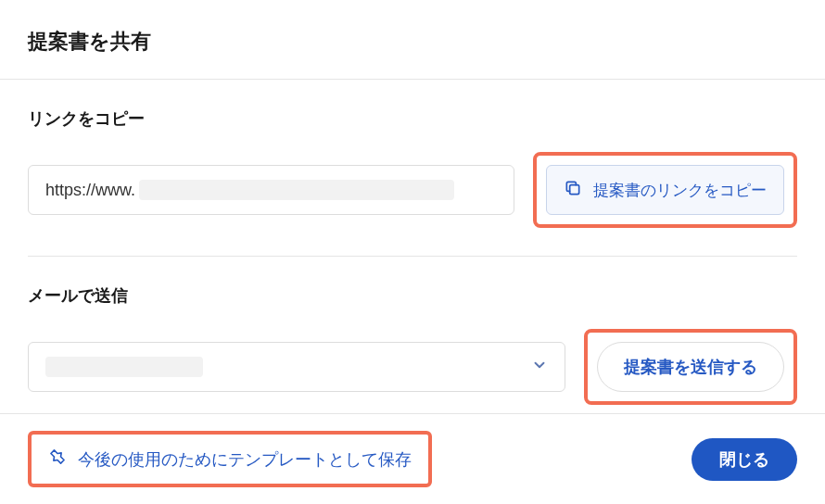 This screenshot has height=504, width=825. Describe the element at coordinates (91, 191) in the screenshot. I see `link-url-value: https://www.` at that location.